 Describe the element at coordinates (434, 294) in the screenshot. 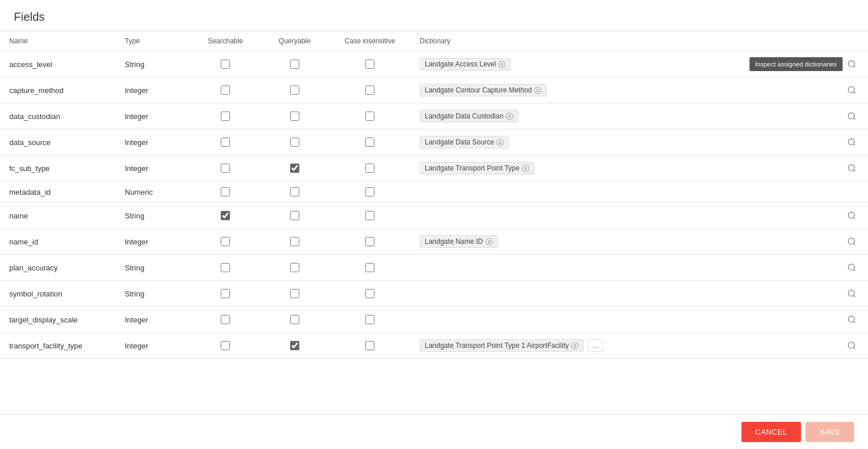

I see `table-row: symbol_rotationString` at that location.